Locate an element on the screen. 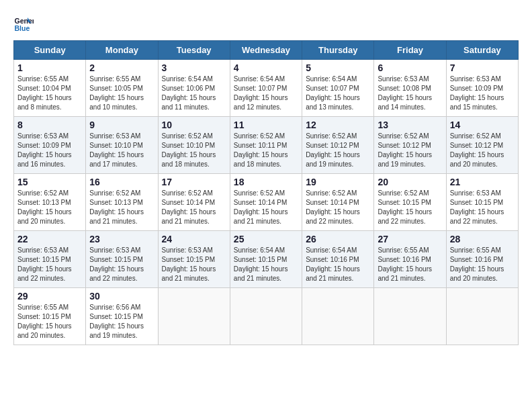 This screenshot has width=532, height=411. calendar-cell: 27 Sunrise: 6:55 AMSunset: 10:16 PMDayli… is located at coordinates (410, 259).